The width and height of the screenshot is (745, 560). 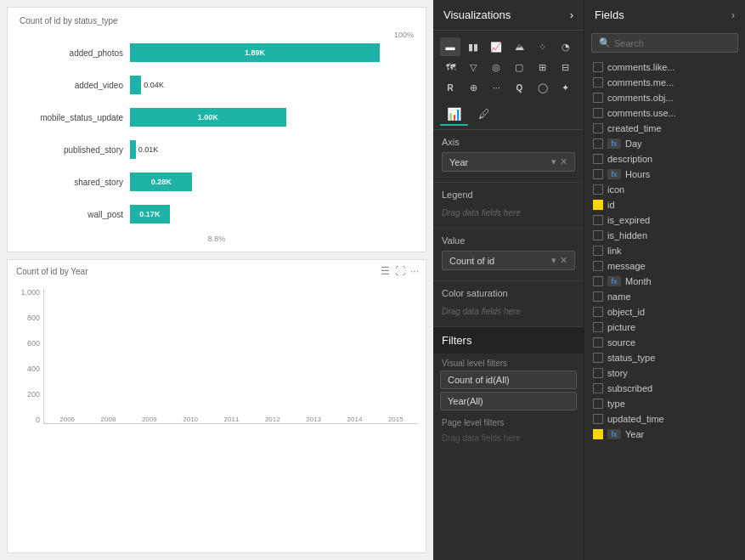 I want to click on field-item: name, so click(x=664, y=297).